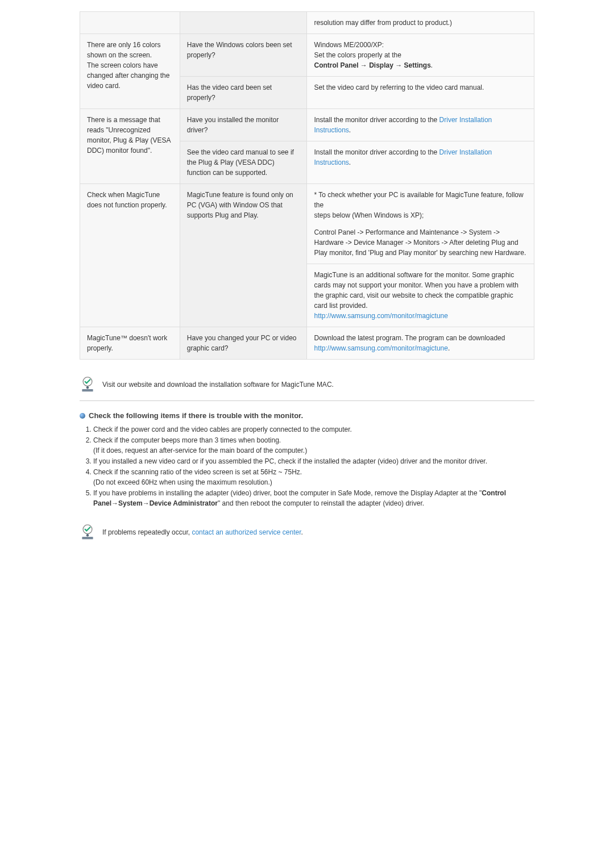 Image resolution: width=614 pixels, height=868 pixels. I want to click on check-heading: Check the following items if there is tr…, so click(307, 416).